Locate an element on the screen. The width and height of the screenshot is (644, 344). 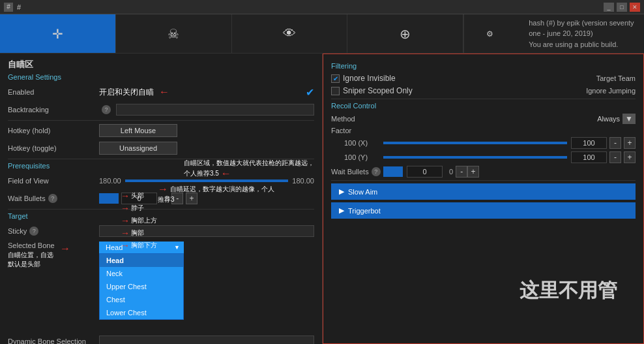
filtering-title: Filtering is located at coordinates (484, 66).